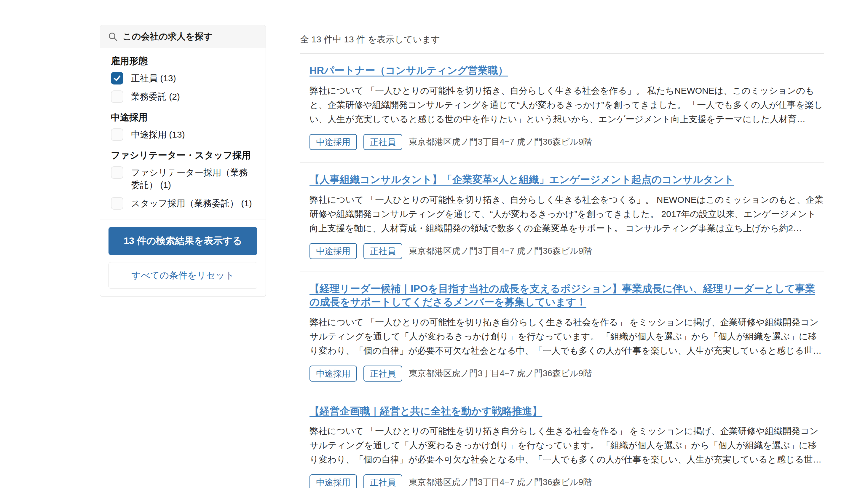  Describe the element at coordinates (113, 37) in the screenshot. I see `search-icon` at that location.